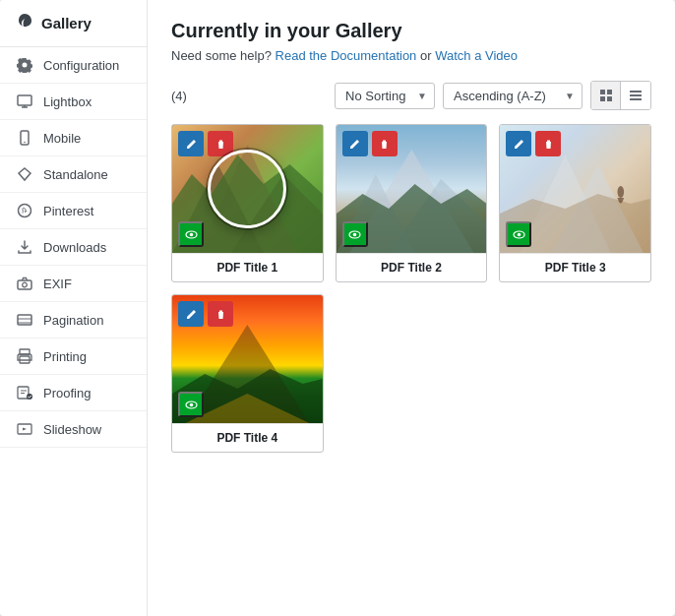 Image resolution: width=675 pixels, height=616 pixels. What do you see at coordinates (73, 211) in the screenshot?
I see `sidebar-item-pinterest: Pinterest` at bounding box center [73, 211].